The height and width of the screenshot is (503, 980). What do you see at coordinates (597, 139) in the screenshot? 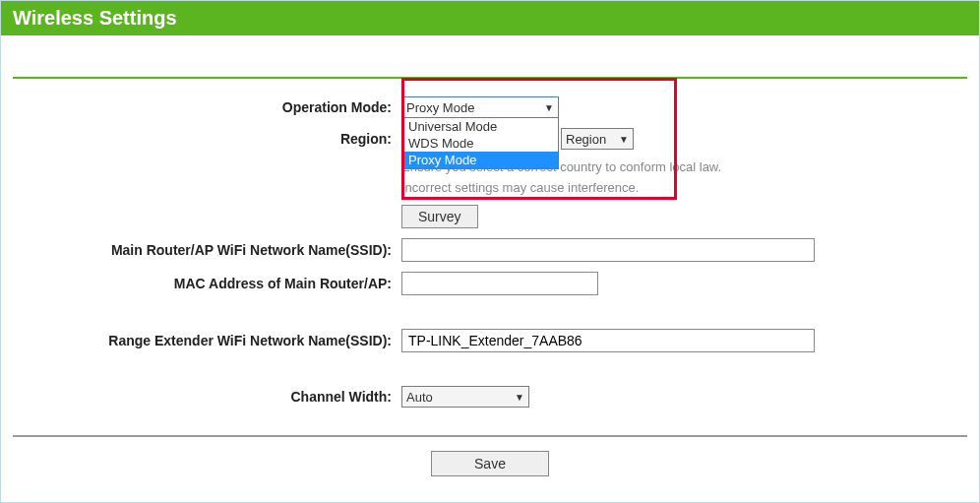
I see `region-select: Region ▼` at bounding box center [597, 139].